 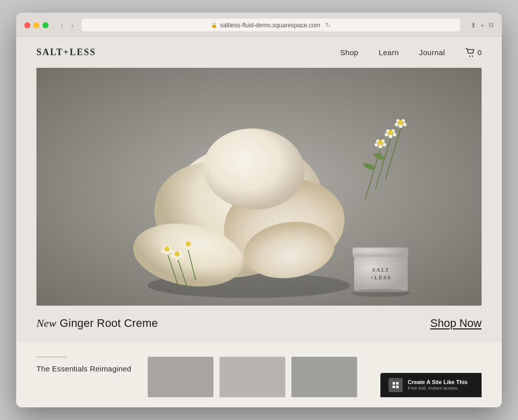 I want to click on product-name-italic: New, so click(x=47, y=323).